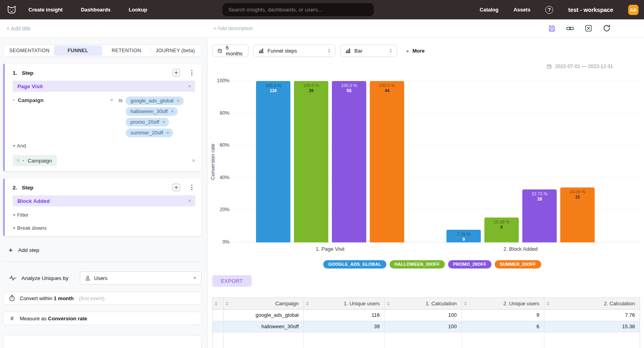 The width and height of the screenshot is (644, 348). Describe the element at coordinates (298, 9) in the screenshot. I see `search-input` at that location.